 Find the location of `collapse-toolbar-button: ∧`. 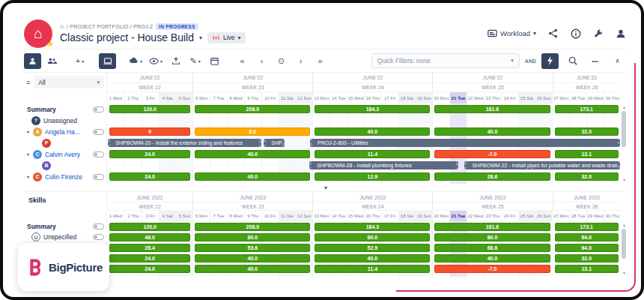

collapse-toolbar-button: ∧ is located at coordinates (617, 62).